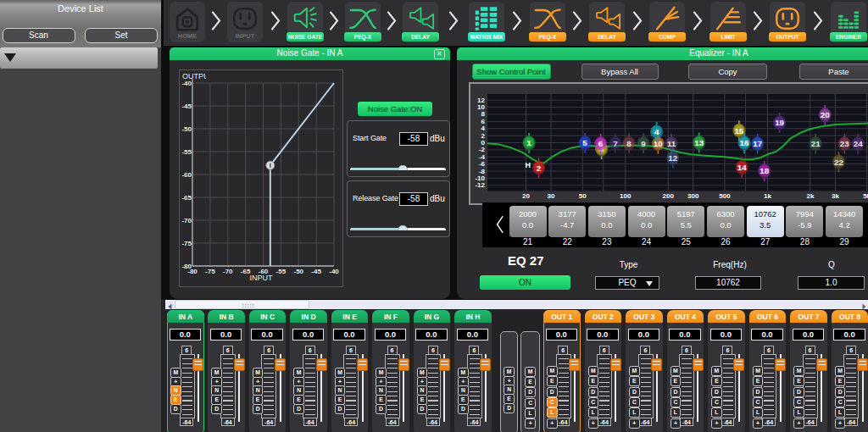 The height and width of the screenshot is (432, 868). I want to click on channel-strip-out-5: OUT 50.06-64MEDCL+, so click(726, 371).